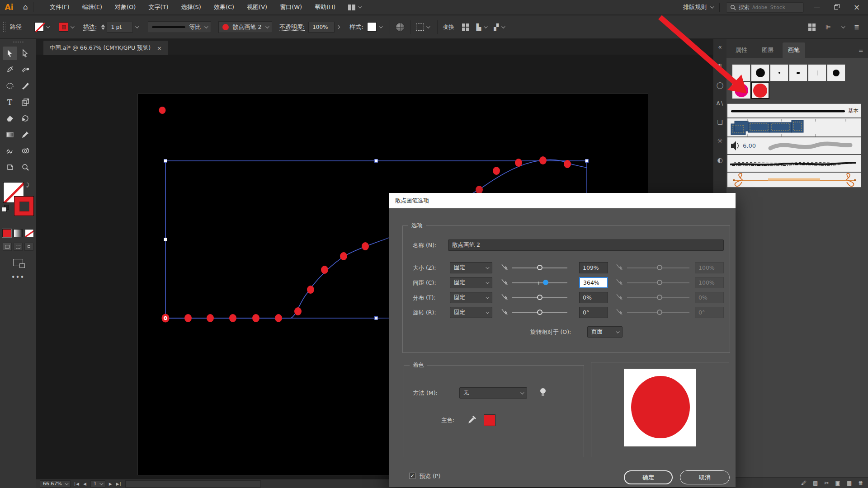  I want to click on tools-drag-handle, so click(18, 42).